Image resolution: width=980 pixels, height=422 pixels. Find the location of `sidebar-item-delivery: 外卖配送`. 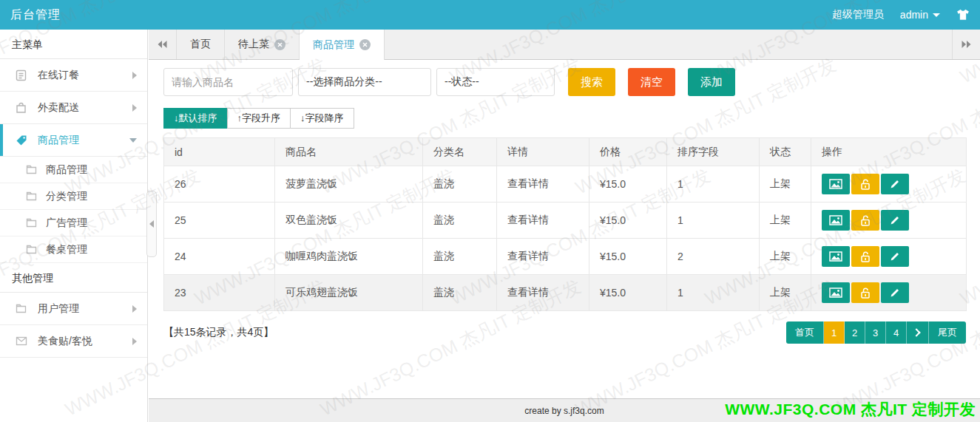

sidebar-item-delivery: 外卖配送 is located at coordinates (74, 108).